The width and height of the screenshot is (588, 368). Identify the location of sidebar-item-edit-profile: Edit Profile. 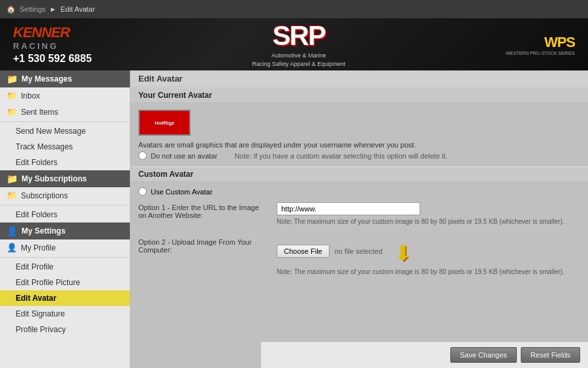
(65, 267).